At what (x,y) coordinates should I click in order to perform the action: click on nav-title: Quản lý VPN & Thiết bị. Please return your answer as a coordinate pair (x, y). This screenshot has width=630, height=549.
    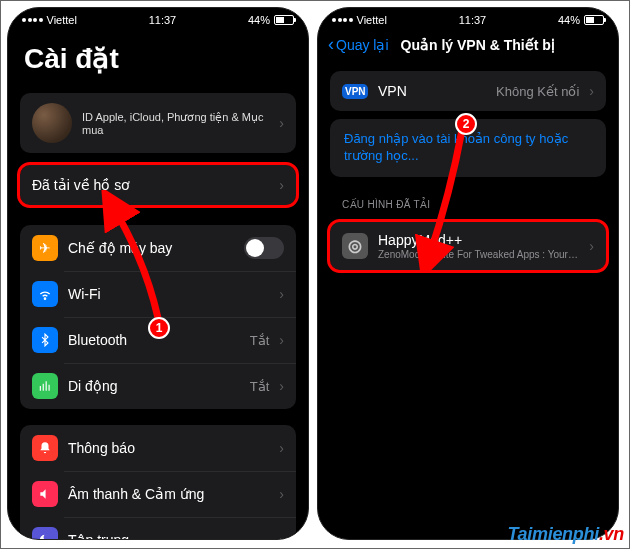
    Looking at the image, I should click on (478, 45).